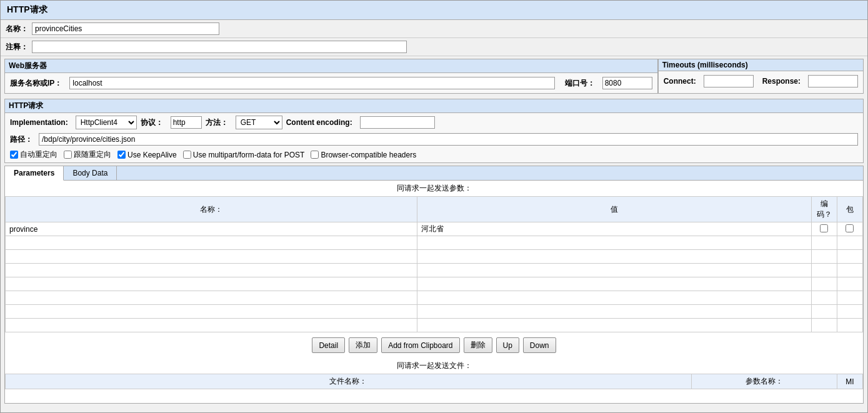  I want to click on tabs-header: Parameters Body Data, so click(434, 174).